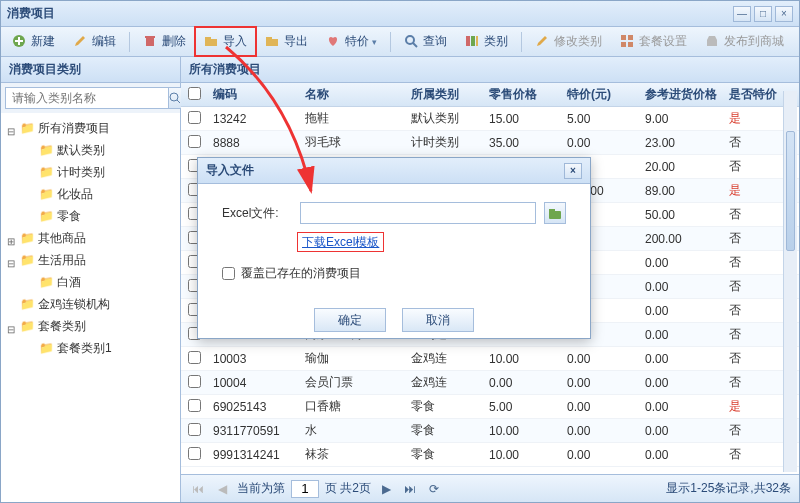 The image size is (800, 503). Describe the element at coordinates (426, 42) in the screenshot. I see `toolbar-query-button: 查询` at that location.